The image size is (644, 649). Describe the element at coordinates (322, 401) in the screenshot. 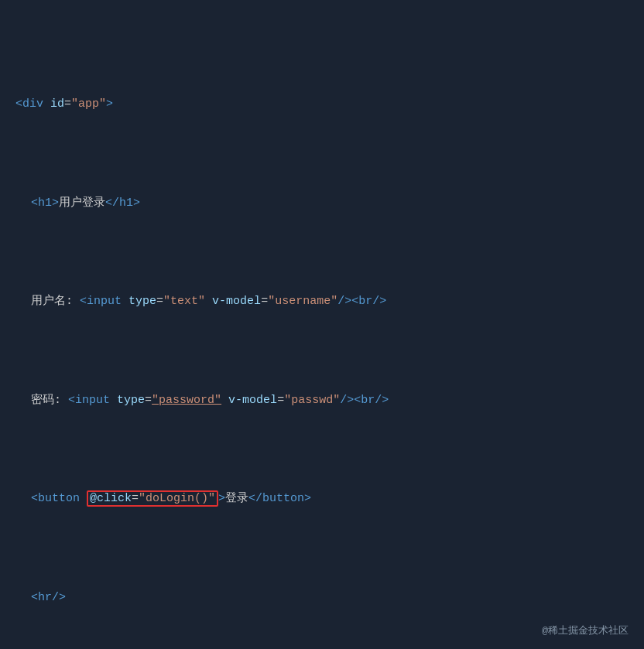

I see `line-password-input: 密码: <input type="password" v-model="pass…` at that location.